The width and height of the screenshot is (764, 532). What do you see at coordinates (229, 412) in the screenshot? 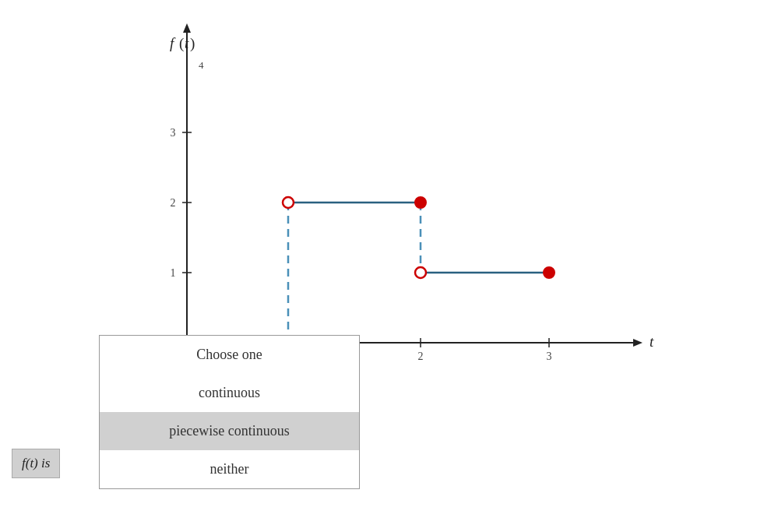
I see `dropdown-menu: Choose one continuous piecewise continuo…` at bounding box center [229, 412].